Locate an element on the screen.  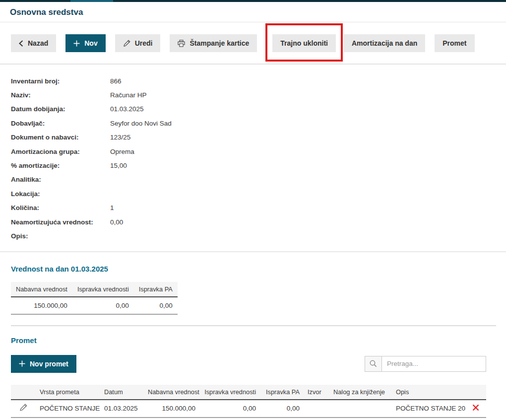
turnover-button-label: Promet is located at coordinates (454, 43).